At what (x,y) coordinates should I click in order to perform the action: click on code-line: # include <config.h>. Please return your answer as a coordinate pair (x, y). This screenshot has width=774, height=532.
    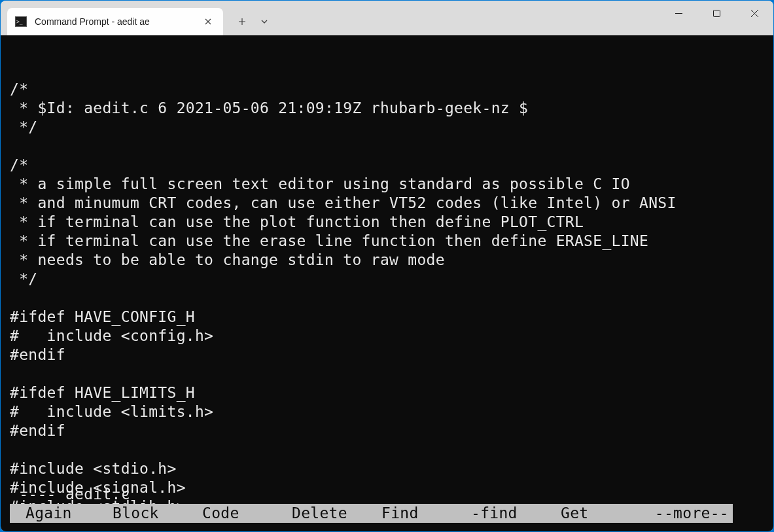
    Looking at the image, I should click on (391, 336).